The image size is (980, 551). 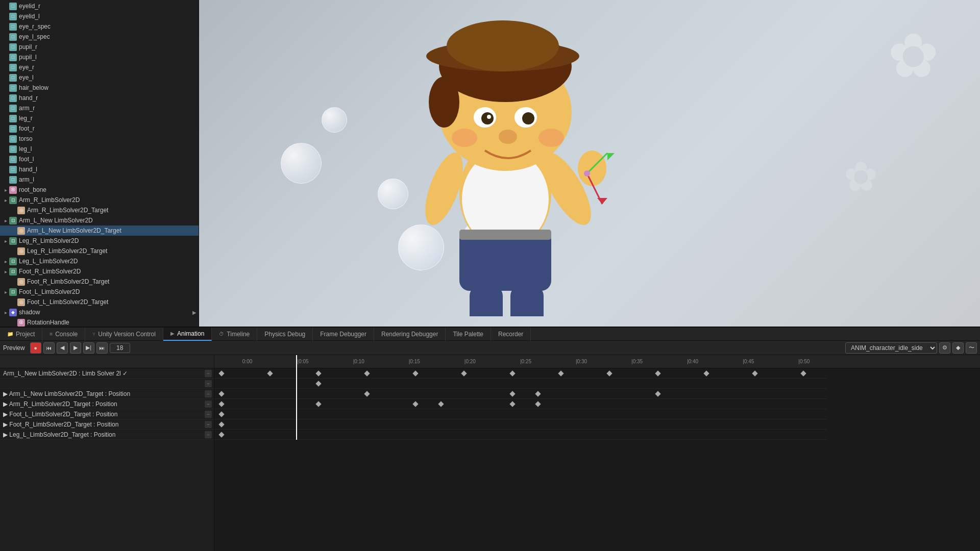 I want to click on tree-item-foot_r: □foot_r, so click(x=99, y=129).